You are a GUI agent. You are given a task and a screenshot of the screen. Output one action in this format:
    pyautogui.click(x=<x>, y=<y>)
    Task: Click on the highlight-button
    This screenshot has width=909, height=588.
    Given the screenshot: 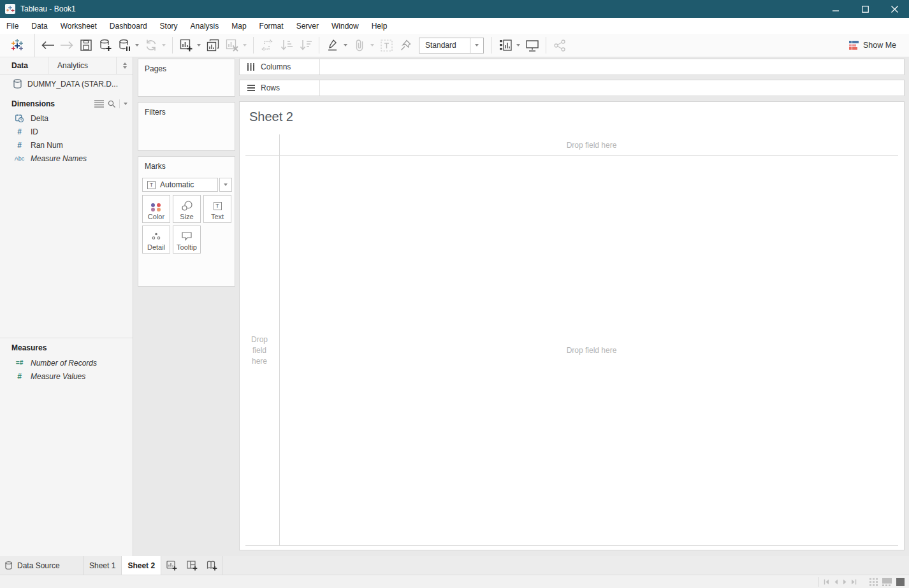 What is the action you would take?
    pyautogui.click(x=333, y=46)
    